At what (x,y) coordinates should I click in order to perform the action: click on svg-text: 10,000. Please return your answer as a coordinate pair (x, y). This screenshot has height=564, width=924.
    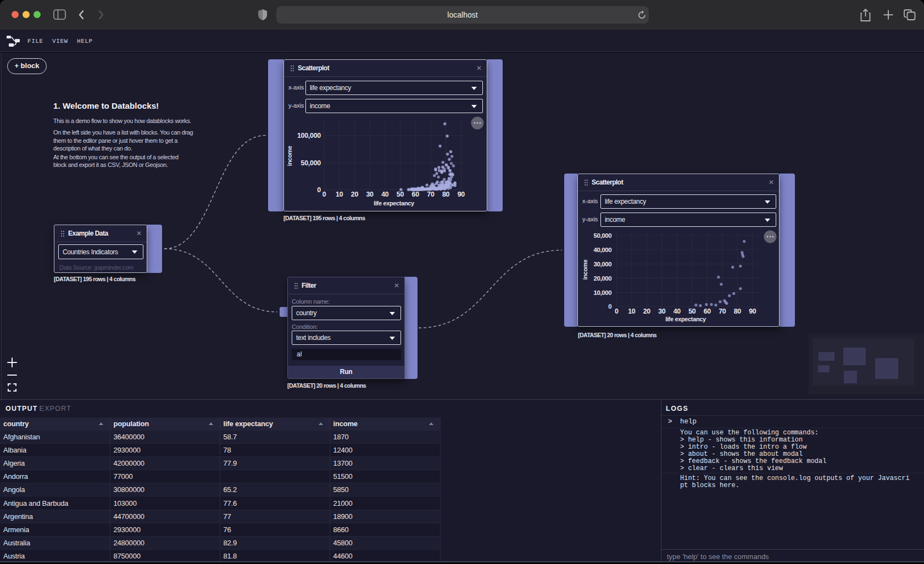
    Looking at the image, I should click on (603, 293).